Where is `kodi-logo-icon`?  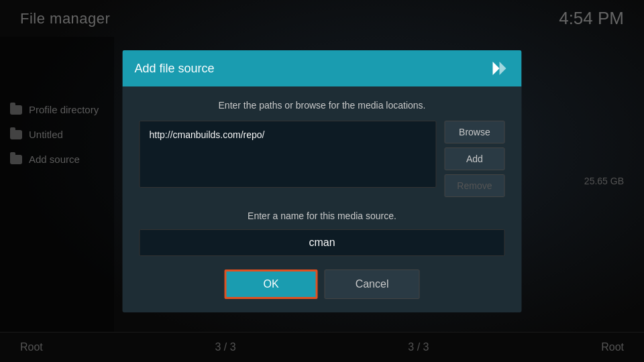 kodi-logo-icon is located at coordinates (500, 68).